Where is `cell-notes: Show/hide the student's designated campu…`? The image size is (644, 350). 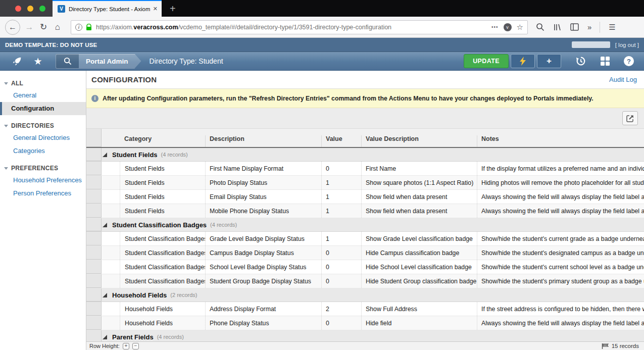
cell-notes: Show/hide the student's designated campu… is located at coordinates (561, 253).